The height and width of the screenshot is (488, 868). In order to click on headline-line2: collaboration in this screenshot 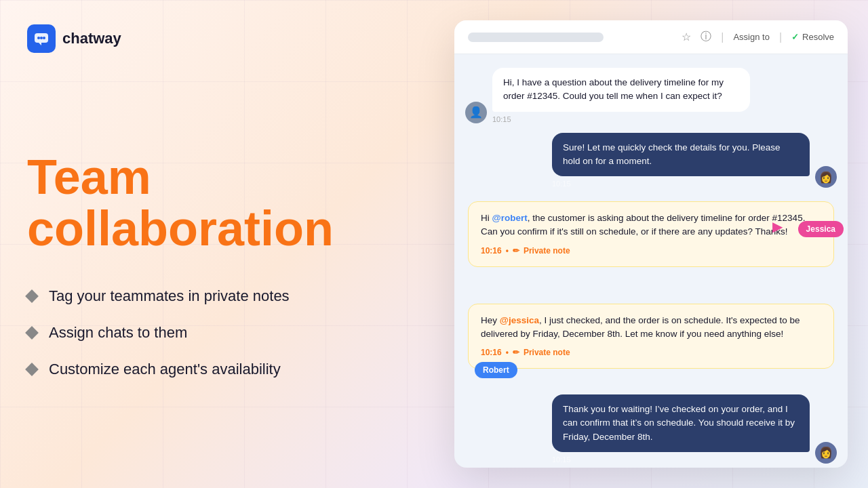, I will do `click(217, 229)`.